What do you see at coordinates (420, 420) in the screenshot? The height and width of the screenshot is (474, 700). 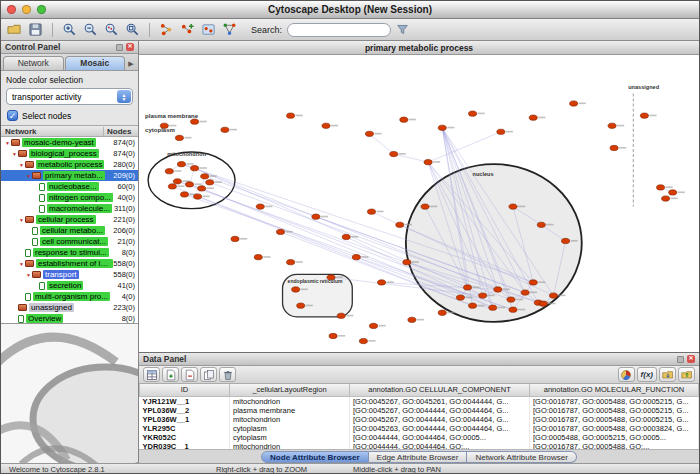 I see `table-row: YPL036W__1mitochondrion[GO:0045267, GO:0…` at bounding box center [420, 420].